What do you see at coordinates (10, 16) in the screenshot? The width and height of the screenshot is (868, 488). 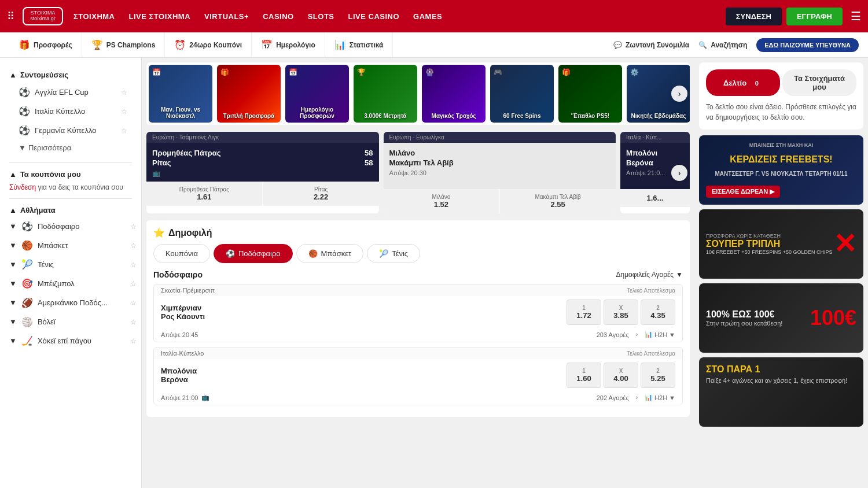 I see `grid-menu-icon: ⠿` at bounding box center [10, 16].